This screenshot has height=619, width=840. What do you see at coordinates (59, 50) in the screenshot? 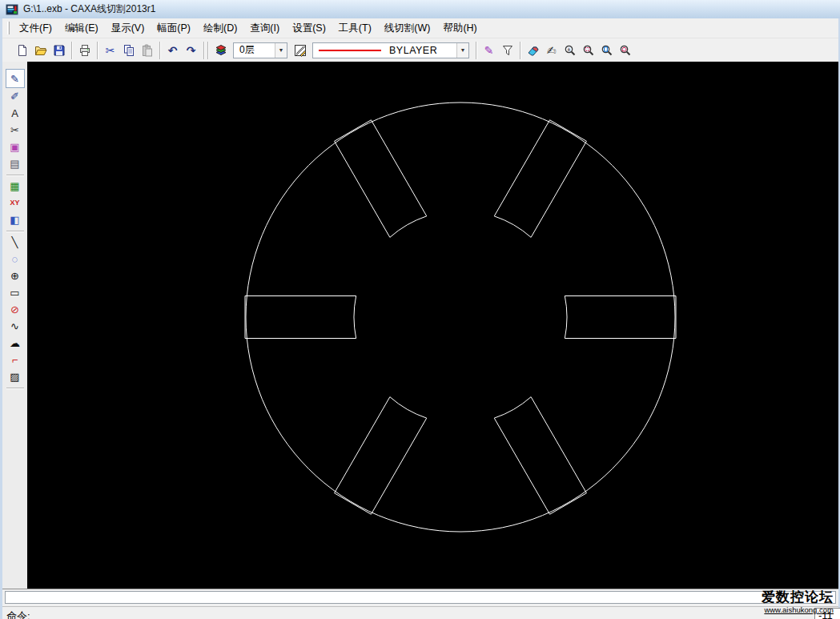
I see `save-icon` at bounding box center [59, 50].